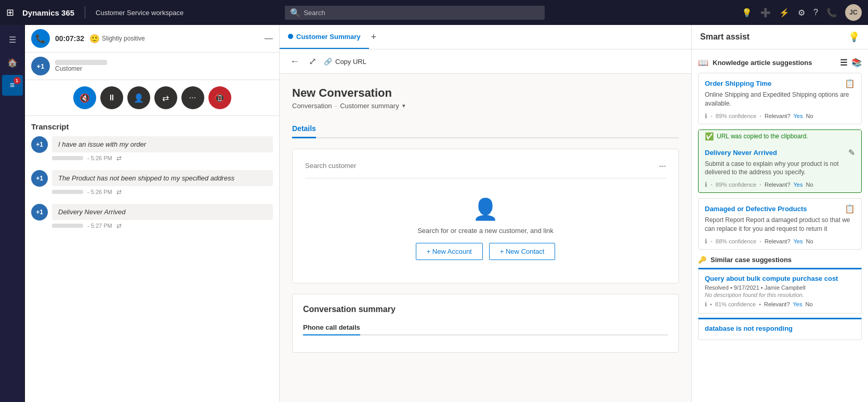 The height and width of the screenshot is (402, 868). I want to click on clipboard-success-text: URL was copied to the clipboard., so click(762, 136).